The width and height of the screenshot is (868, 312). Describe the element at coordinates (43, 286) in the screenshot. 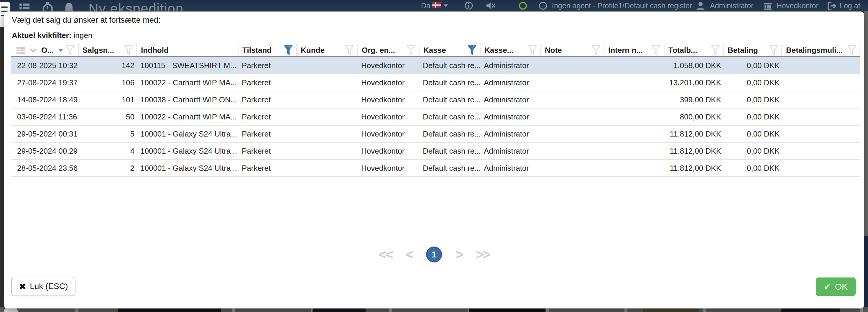

I see `close-button: ✖ Luk (ESC)` at that location.